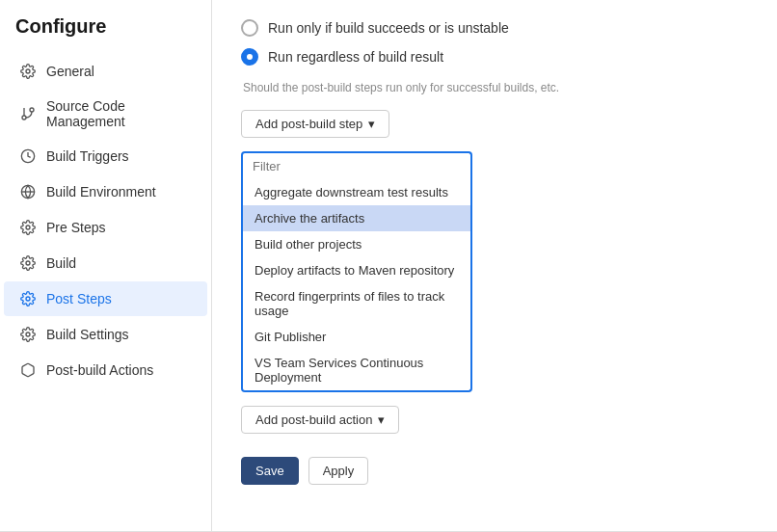 Image resolution: width=777 pixels, height=532 pixels. What do you see at coordinates (120, 114) in the screenshot?
I see `sidebar-item-label: Source Code Management` at bounding box center [120, 114].